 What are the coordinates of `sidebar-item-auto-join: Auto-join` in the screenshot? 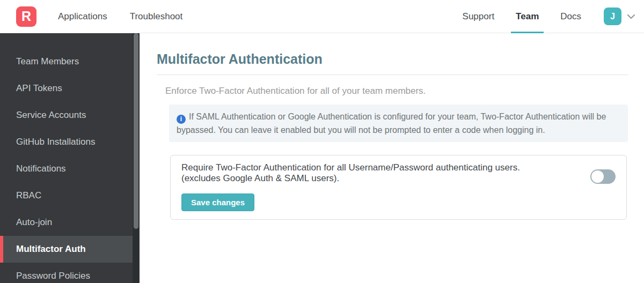 It's located at (70, 222).